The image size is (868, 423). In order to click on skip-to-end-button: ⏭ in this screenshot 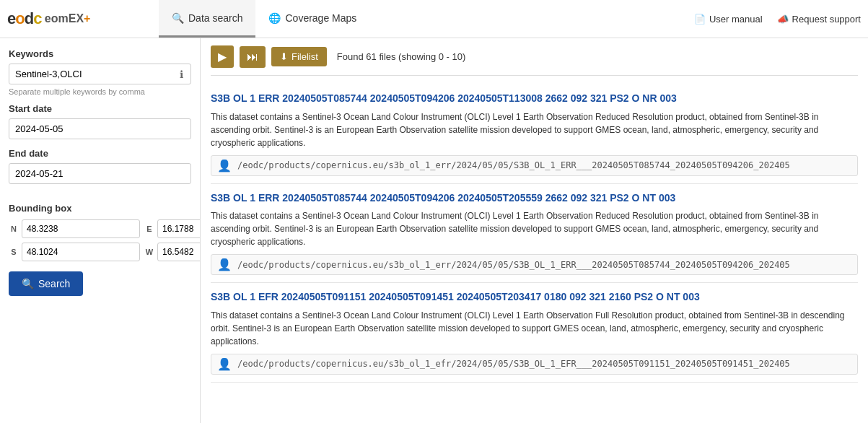, I will do `click(253, 57)`.